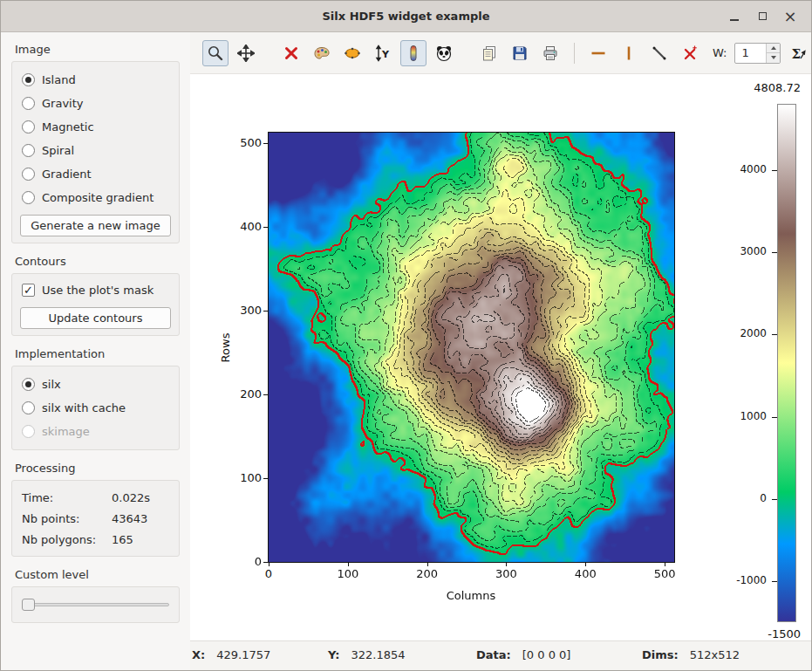  What do you see at coordinates (383, 53) in the screenshot?
I see `y-axis-direction-icon: Y` at bounding box center [383, 53].